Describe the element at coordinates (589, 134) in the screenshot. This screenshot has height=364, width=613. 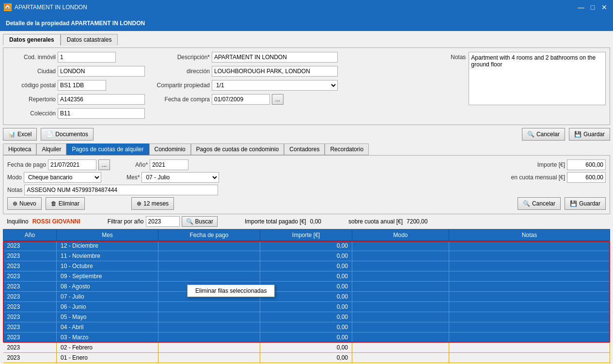
I see `guardar-button-1: 💾 Guardar` at that location.